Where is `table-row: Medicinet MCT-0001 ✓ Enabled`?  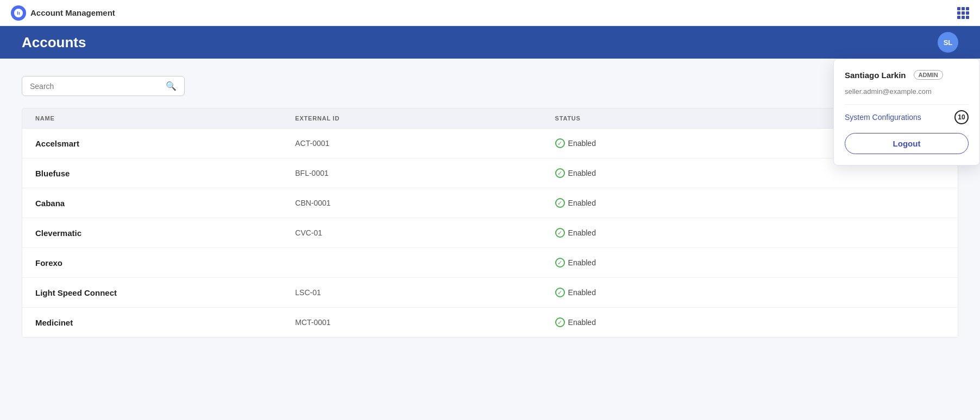 table-row: Medicinet MCT-0001 ✓ Enabled is located at coordinates (490, 322).